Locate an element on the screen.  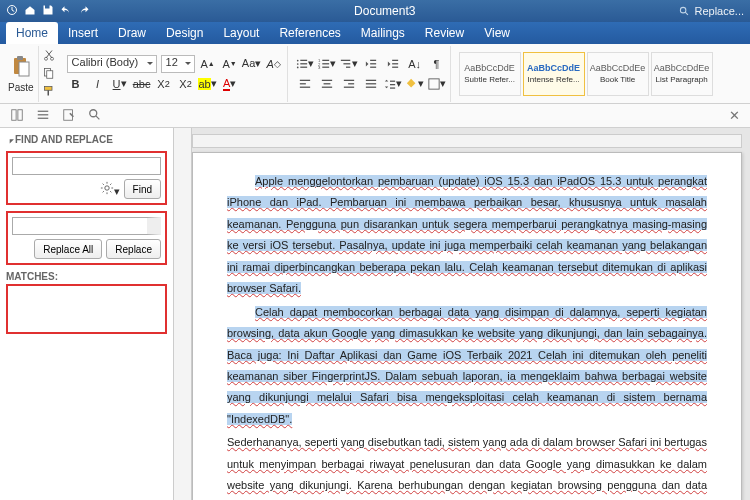
shrink-font-icon: A▼ is located at coordinates (230, 64).